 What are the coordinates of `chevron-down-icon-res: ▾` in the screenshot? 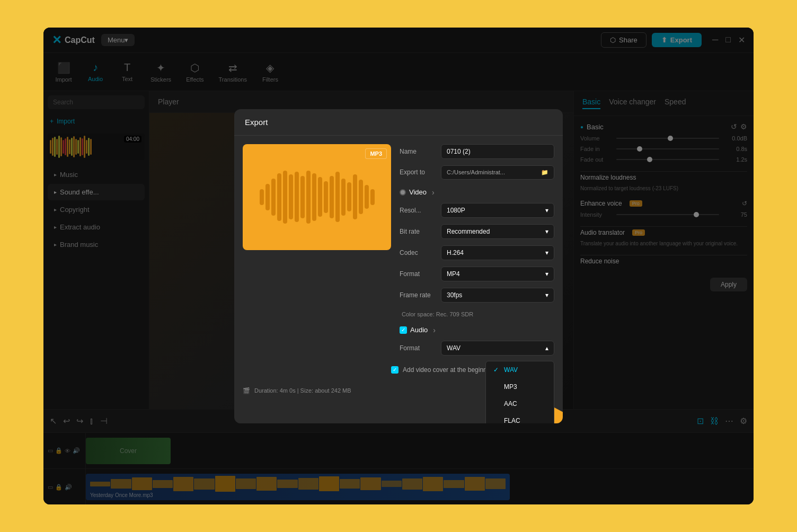 It's located at (547, 210).